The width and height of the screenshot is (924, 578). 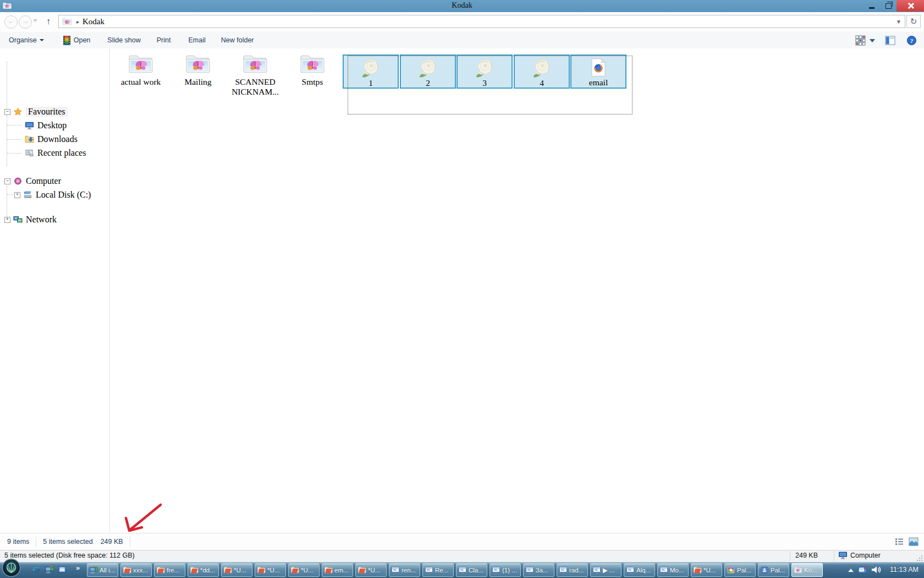 I want to click on sidebar-item-downloads: Downloads, so click(x=50, y=139).